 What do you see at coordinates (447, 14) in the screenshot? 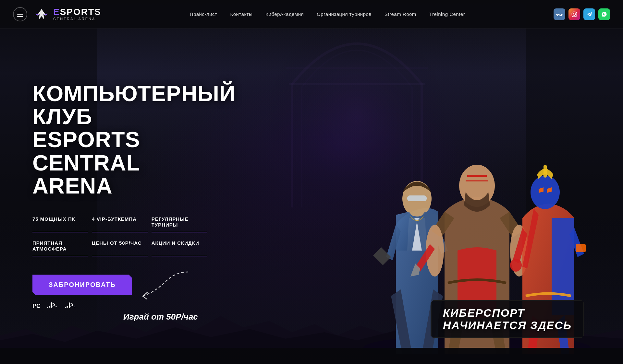
I see `nav-training-center: Treining Center` at bounding box center [447, 14].